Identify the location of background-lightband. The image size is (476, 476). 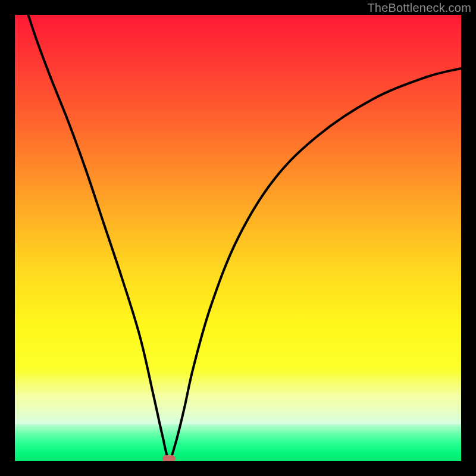
(238, 396).